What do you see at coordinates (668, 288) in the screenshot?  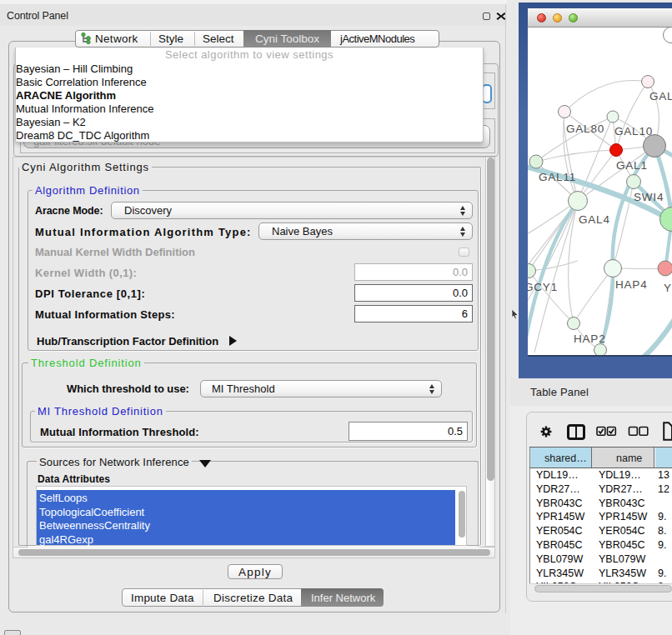 I see `svg-text: Y` at bounding box center [668, 288].